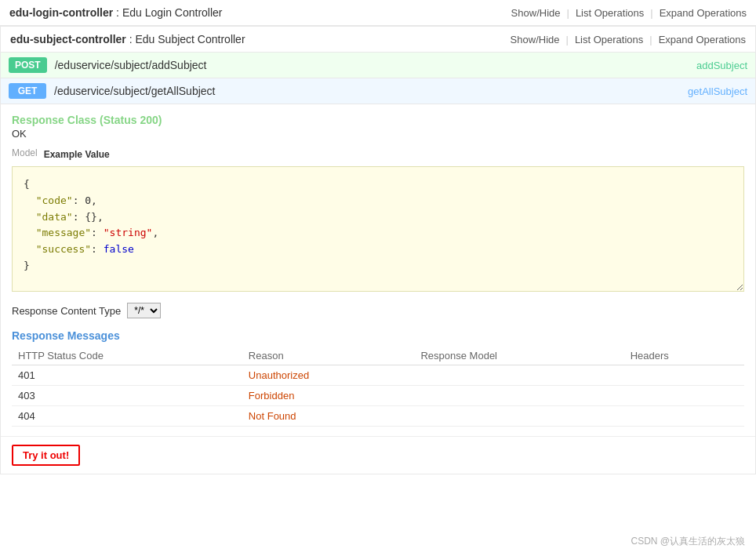 The width and height of the screenshot is (756, 556). What do you see at coordinates (329, 396) in the screenshot?
I see `reason-403: Forbidden` at bounding box center [329, 396].